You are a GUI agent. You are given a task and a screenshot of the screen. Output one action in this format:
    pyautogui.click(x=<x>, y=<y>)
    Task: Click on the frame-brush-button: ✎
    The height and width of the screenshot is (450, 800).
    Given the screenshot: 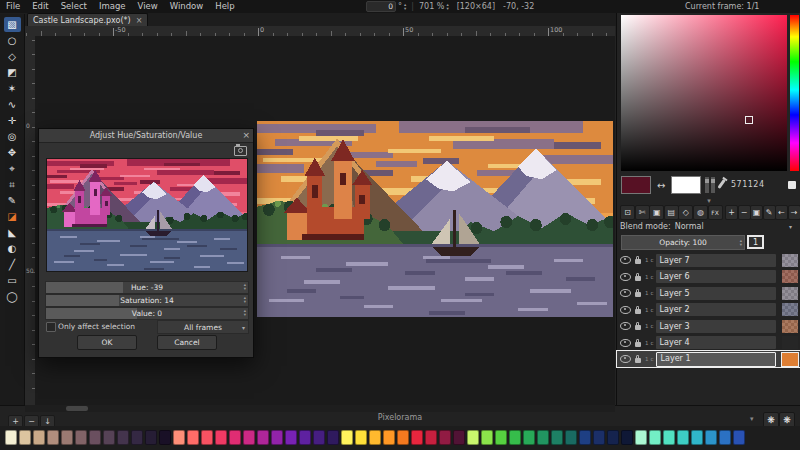 What is the action you would take?
    pyautogui.click(x=770, y=212)
    